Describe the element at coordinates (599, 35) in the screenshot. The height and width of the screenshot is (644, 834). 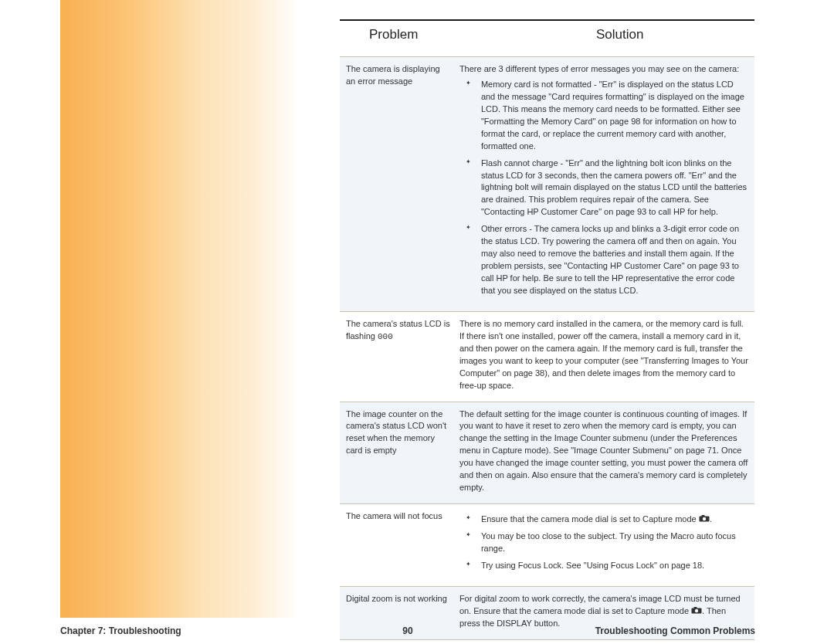
I see `header-solution: Solution` at that location.